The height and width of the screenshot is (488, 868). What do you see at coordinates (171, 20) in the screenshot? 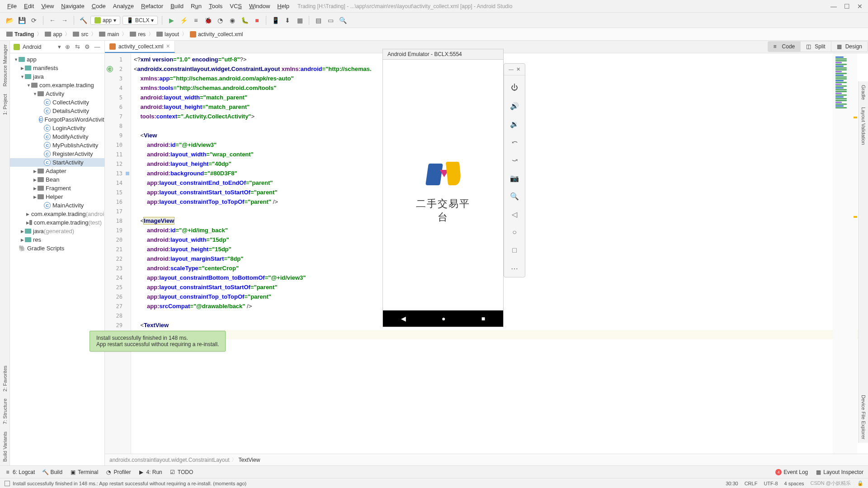
I see `run-icon: ▶` at bounding box center [171, 20].